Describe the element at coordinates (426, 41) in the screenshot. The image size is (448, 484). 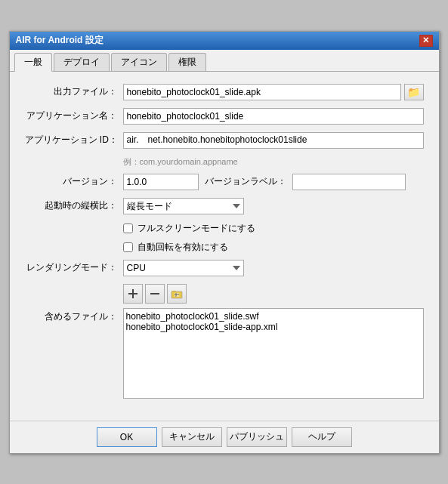
I see `close-button: ✕` at that location.